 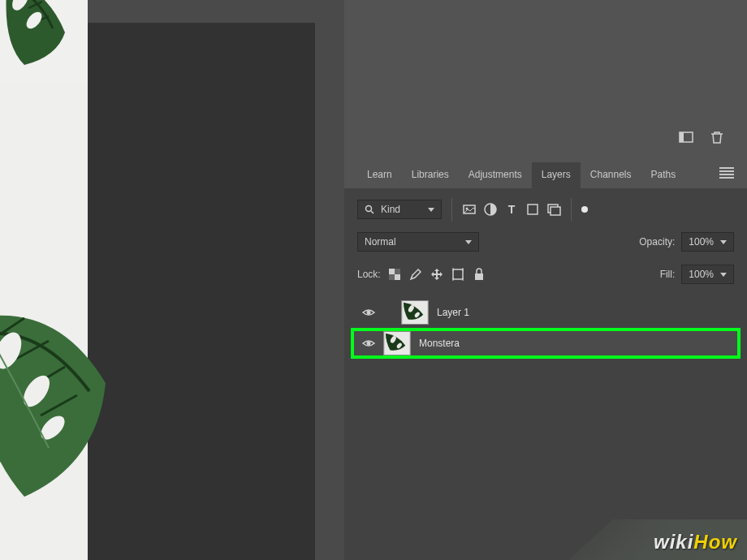 What do you see at coordinates (717, 137) in the screenshot?
I see `trash-icon` at bounding box center [717, 137].